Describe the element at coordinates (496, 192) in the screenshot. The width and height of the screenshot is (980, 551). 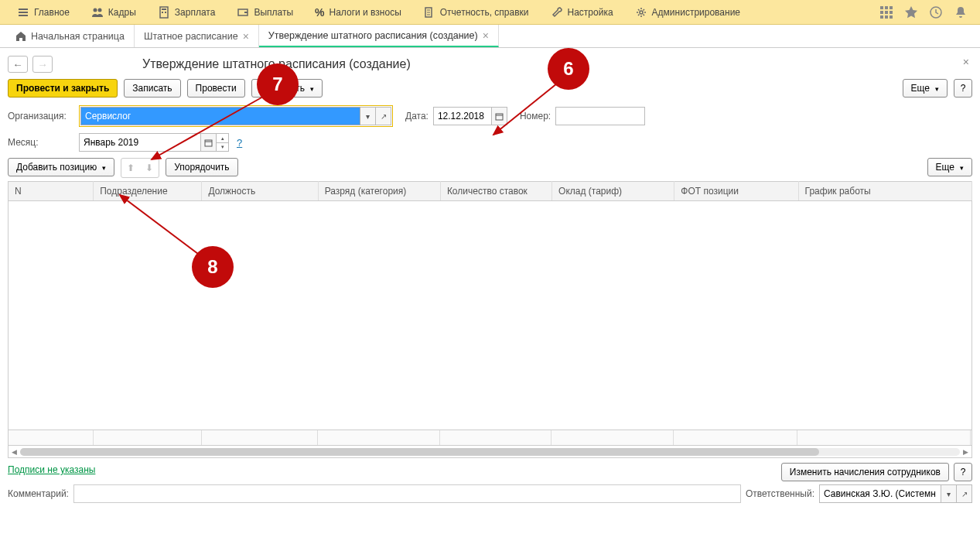
I see `col-4: Количество ставок` at that location.